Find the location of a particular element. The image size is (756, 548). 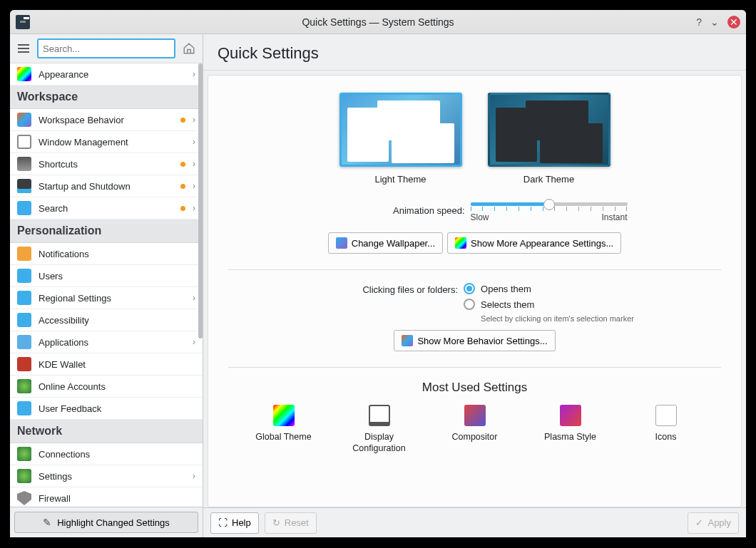

mostused-plasma-style: Plasma Style is located at coordinates (571, 429).